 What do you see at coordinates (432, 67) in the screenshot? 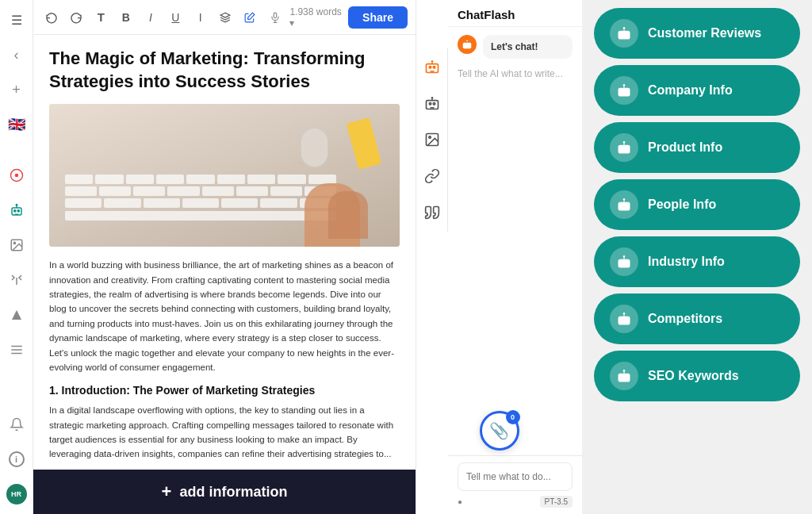
I see `chat-robot-icon` at bounding box center [432, 67].